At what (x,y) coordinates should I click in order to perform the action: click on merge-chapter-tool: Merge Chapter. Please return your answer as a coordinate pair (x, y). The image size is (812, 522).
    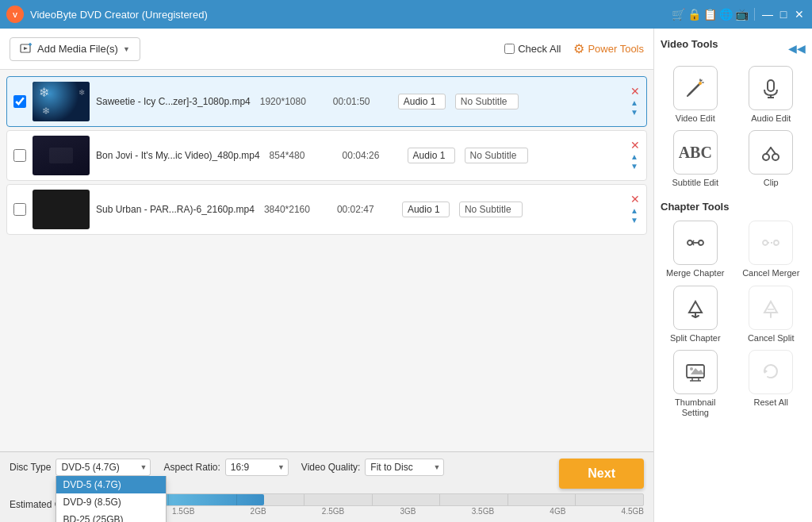
    Looking at the image, I should click on (695, 249).